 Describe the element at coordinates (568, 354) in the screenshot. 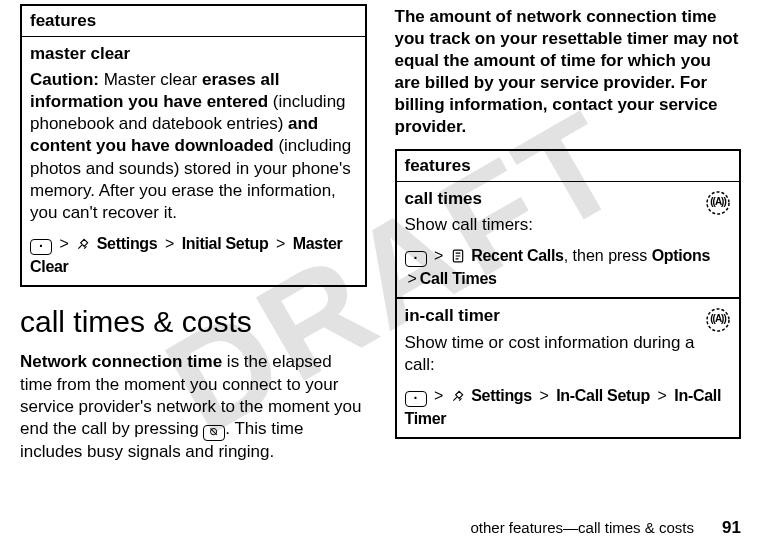

I see `in-call-timer-desc: Show time or cost information during a c…` at that location.